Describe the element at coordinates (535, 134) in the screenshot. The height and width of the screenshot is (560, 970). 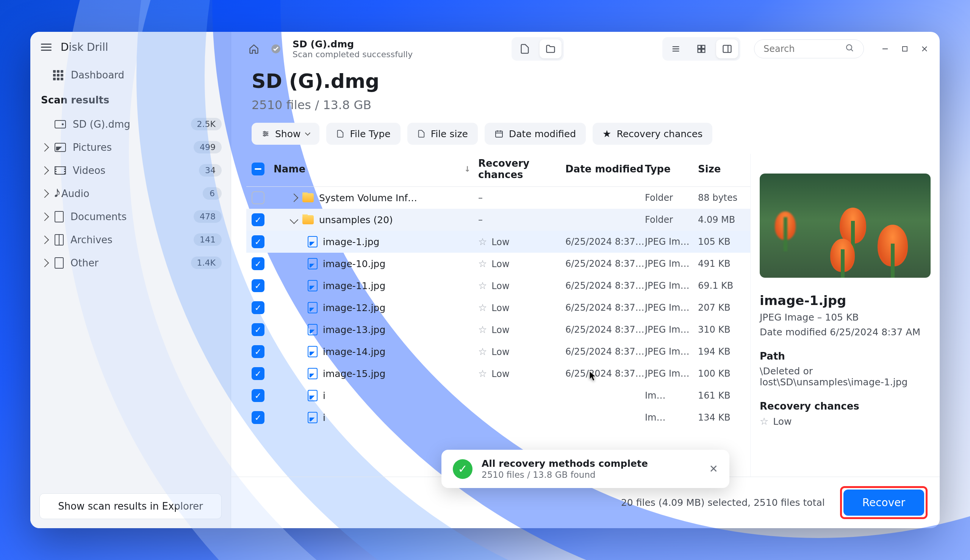
I see `datemod-filter: Date modified` at that location.